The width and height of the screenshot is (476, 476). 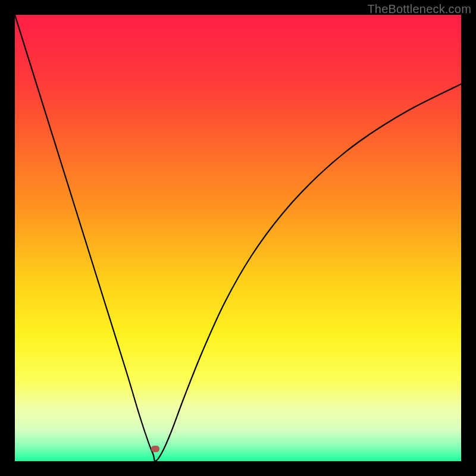 I want to click on minimum-marker-icon, so click(x=155, y=449).